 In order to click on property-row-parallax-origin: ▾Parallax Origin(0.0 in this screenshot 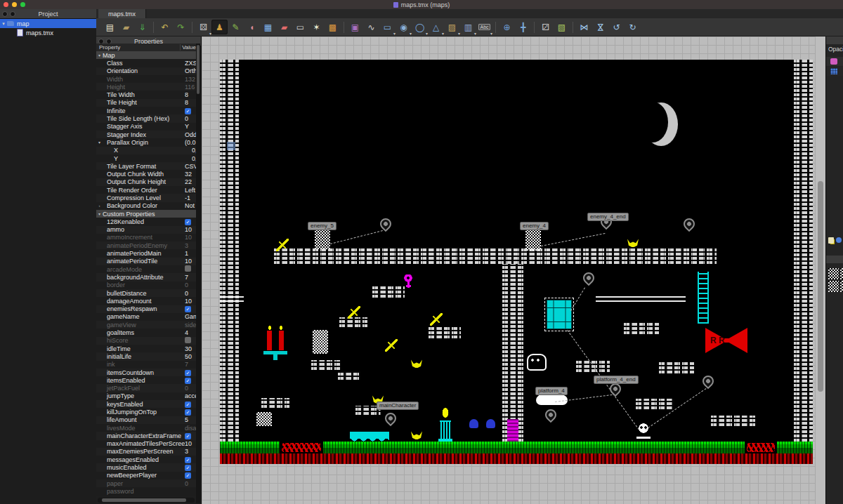, I will do `click(146, 142)`.